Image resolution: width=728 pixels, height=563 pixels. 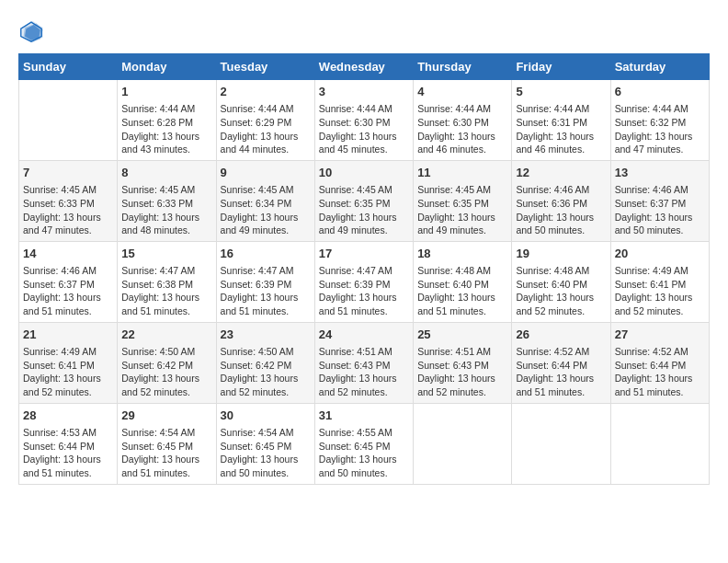 What do you see at coordinates (364, 201) in the screenshot?
I see `calendar-cell: 10Sunrise: 4:45 AMSunset: 6:35 PMDayligh…` at bounding box center [364, 201].